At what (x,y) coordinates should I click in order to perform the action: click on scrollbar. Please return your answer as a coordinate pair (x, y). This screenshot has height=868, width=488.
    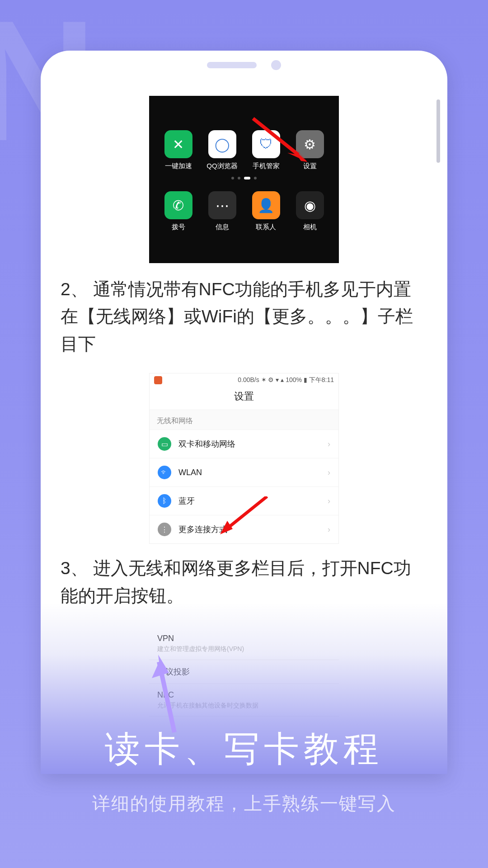
    Looking at the image, I should click on (438, 131).